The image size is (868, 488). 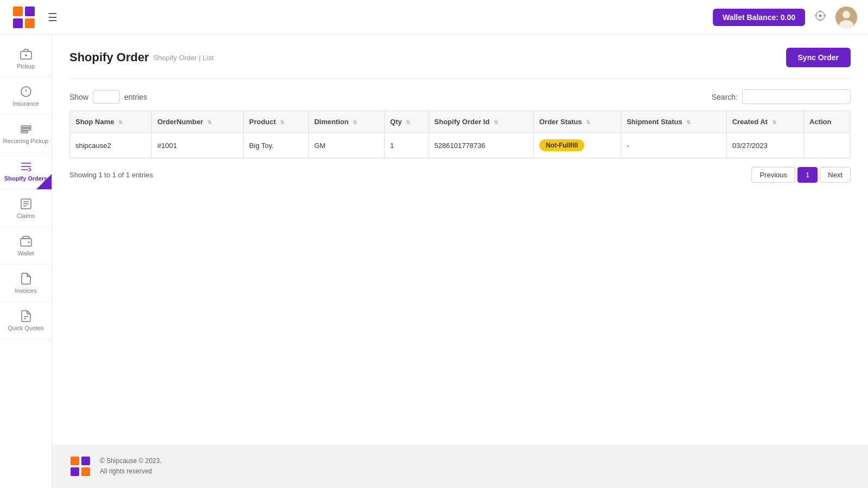 What do you see at coordinates (26, 54) in the screenshot?
I see `pickup-icon` at bounding box center [26, 54].